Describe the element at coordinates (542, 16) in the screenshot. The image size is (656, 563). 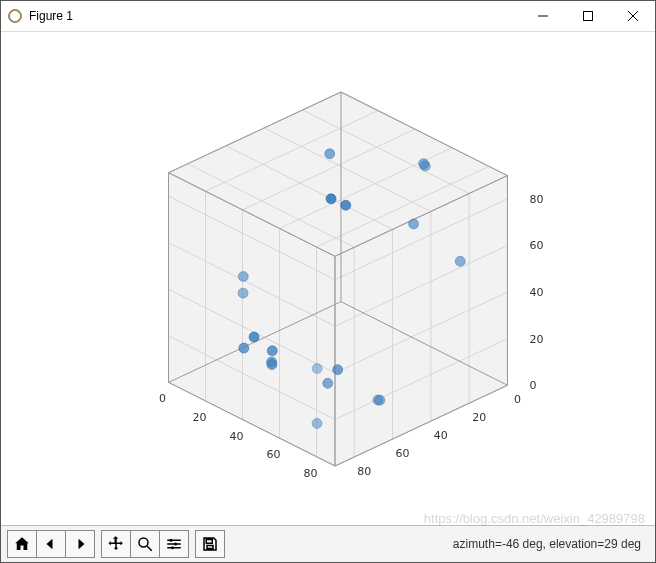
I see `minimize-button` at that location.